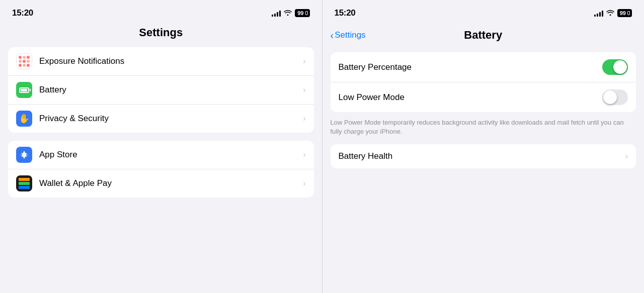  What do you see at coordinates (302, 13) in the screenshot?
I see `battery-status-left: 99` at bounding box center [302, 13].